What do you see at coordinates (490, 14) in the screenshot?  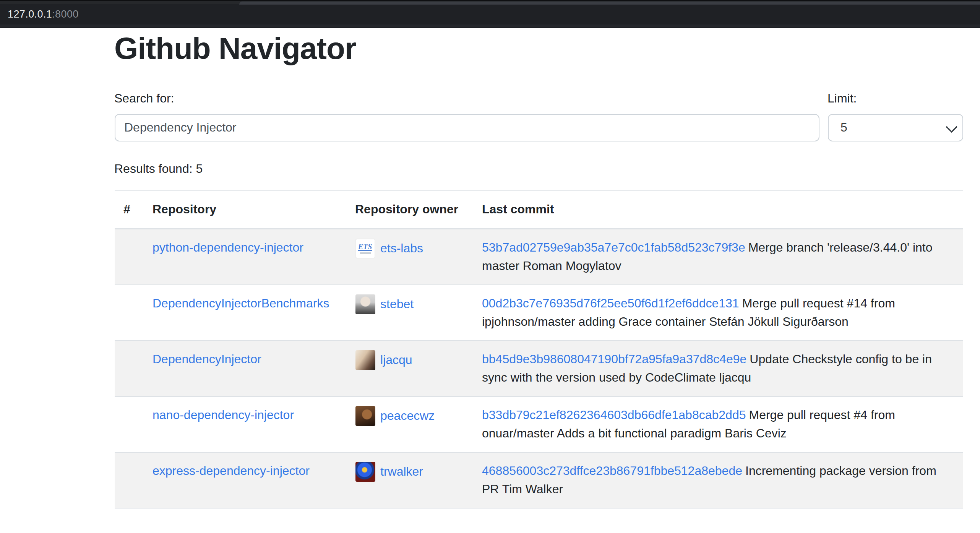 I see `browser-topbar: 127.0.0.1:8000` at bounding box center [490, 14].